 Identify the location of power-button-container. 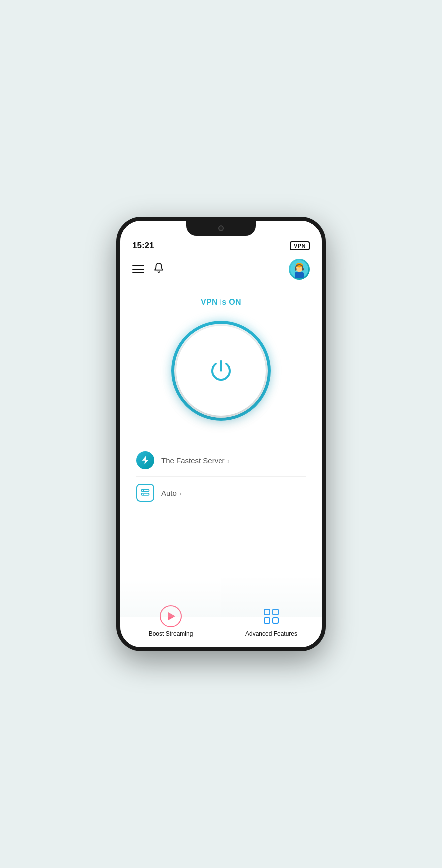
(221, 371).